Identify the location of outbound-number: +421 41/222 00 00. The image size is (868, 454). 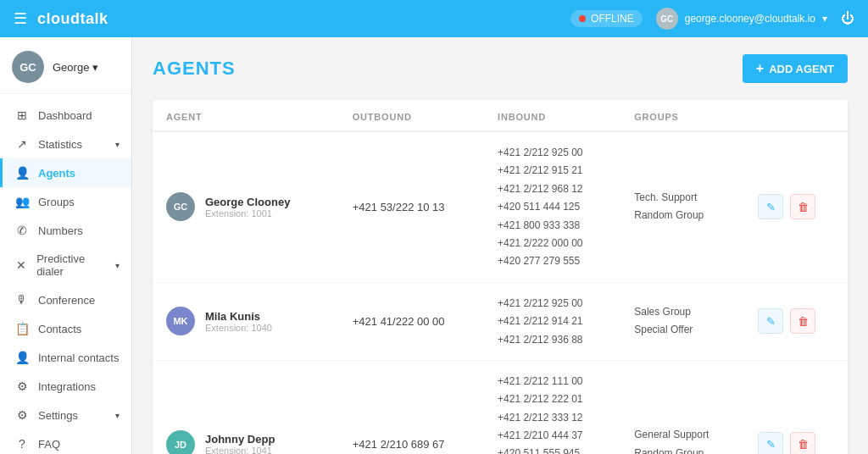
(412, 321).